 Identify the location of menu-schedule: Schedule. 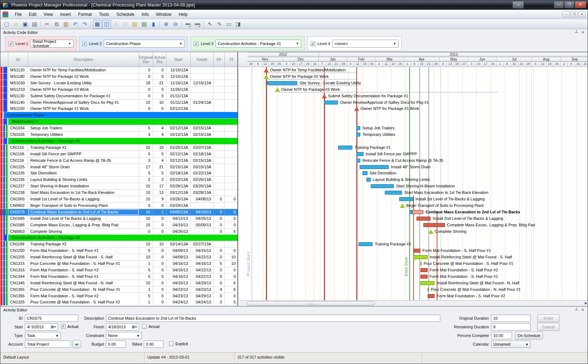
(125, 14).